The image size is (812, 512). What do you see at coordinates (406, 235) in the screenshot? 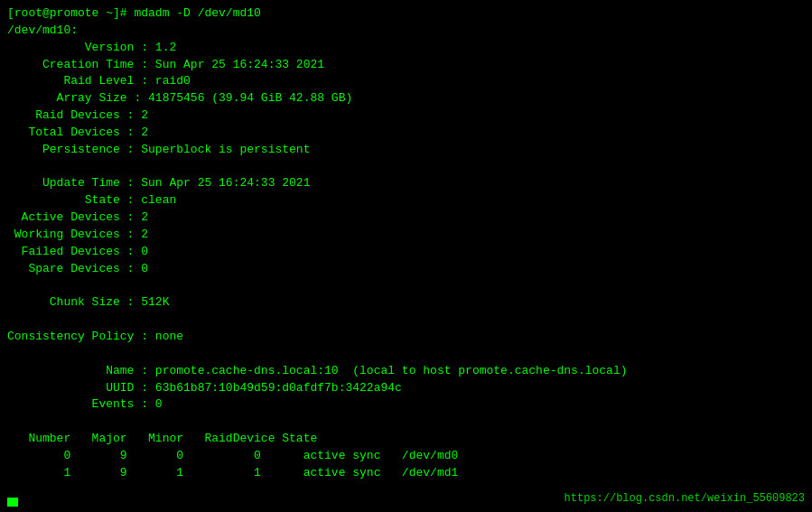
I see `field-line: Working Devices : 2` at bounding box center [406, 235].